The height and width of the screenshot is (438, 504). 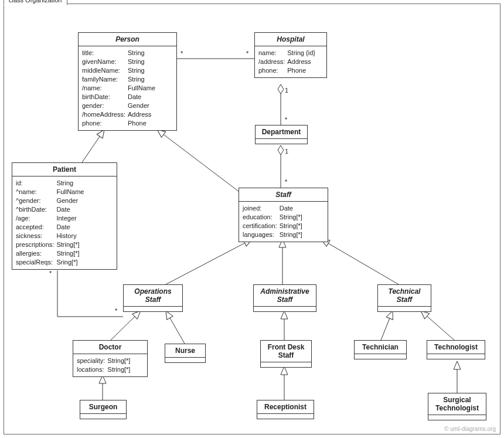 I want to click on class-technologist: Technologist, so click(x=456, y=349).